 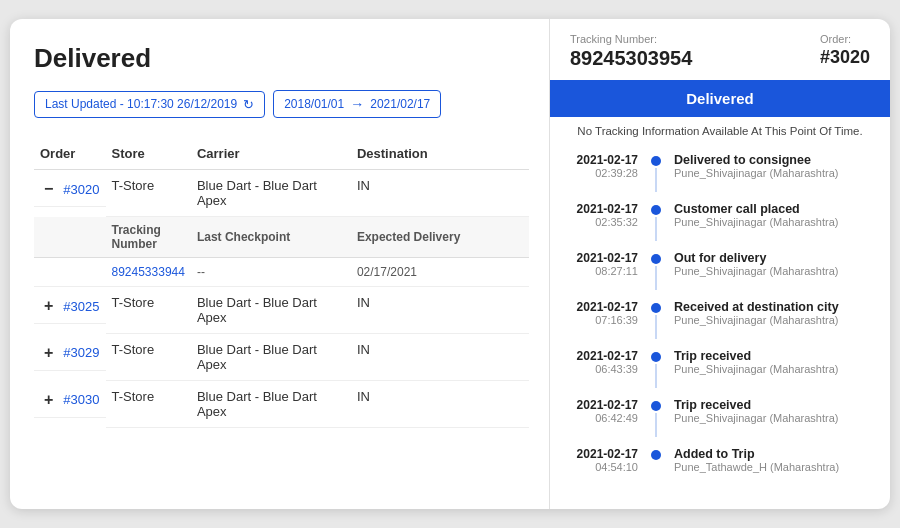 What do you see at coordinates (774, 209) in the screenshot?
I see `timeline-event: Customer call placed` at bounding box center [774, 209].